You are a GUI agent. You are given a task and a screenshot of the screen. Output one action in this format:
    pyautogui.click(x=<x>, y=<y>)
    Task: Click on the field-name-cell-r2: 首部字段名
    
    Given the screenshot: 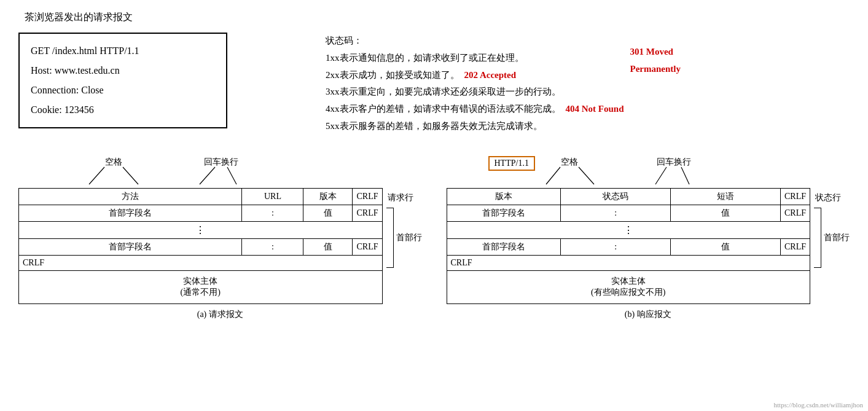 What is the action you would take?
    pyautogui.click(x=504, y=247)
    